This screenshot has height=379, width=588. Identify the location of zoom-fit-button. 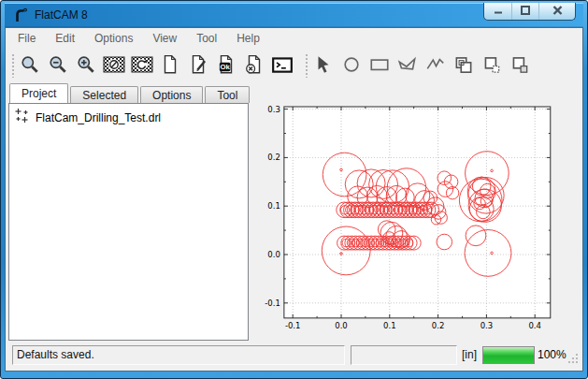
(30, 66).